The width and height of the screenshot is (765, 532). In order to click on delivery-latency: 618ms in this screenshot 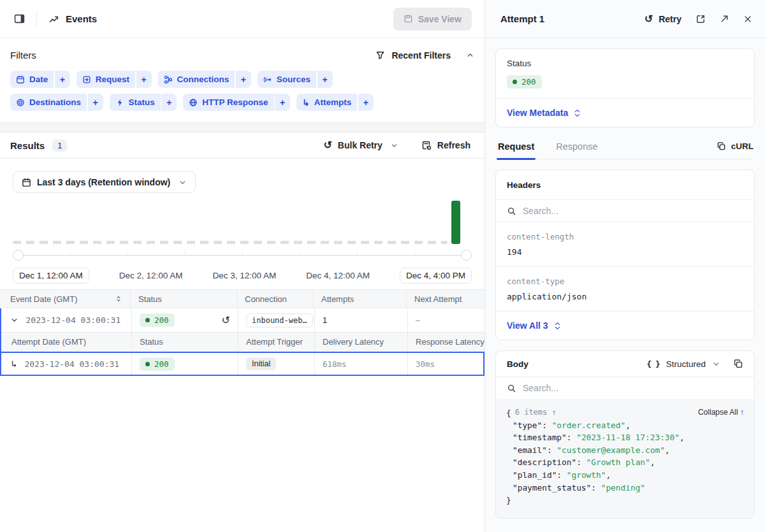, I will do `click(335, 364)`.